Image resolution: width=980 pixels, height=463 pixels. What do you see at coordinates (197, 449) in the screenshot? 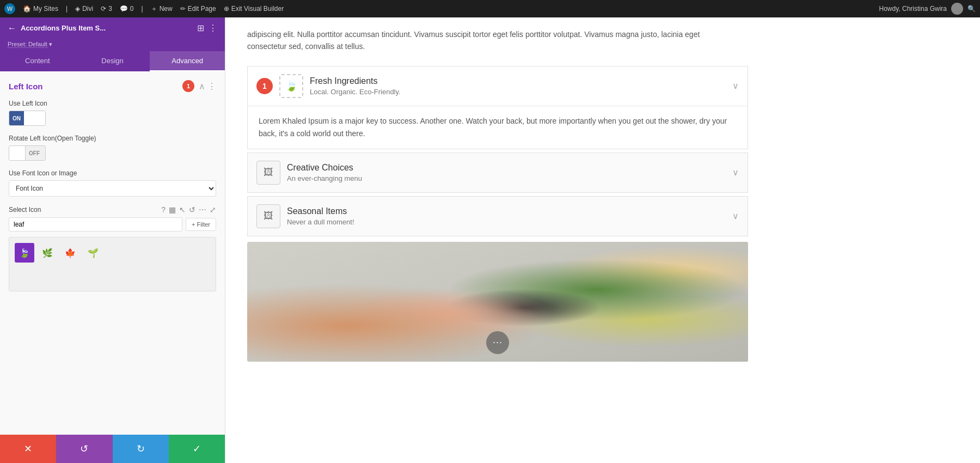
I see `save-button: ✓` at bounding box center [197, 449].